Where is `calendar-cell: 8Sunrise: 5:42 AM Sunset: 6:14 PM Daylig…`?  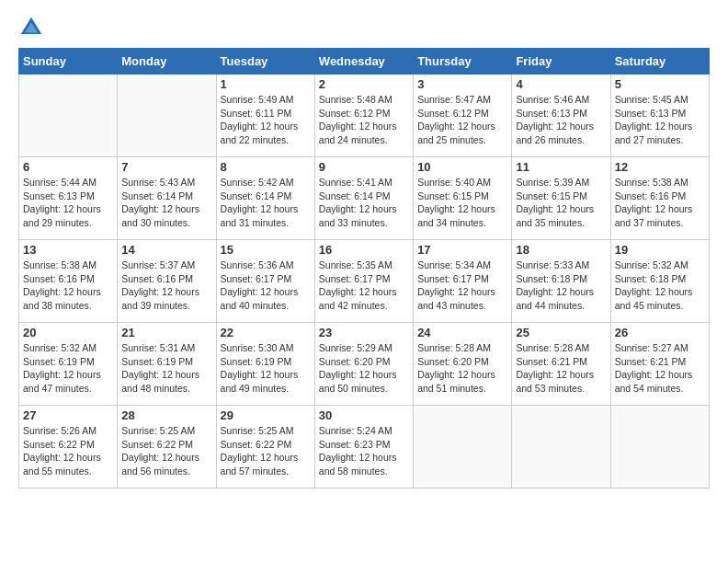 calendar-cell: 8Sunrise: 5:42 AM Sunset: 6:14 PM Daylig… is located at coordinates (265, 199).